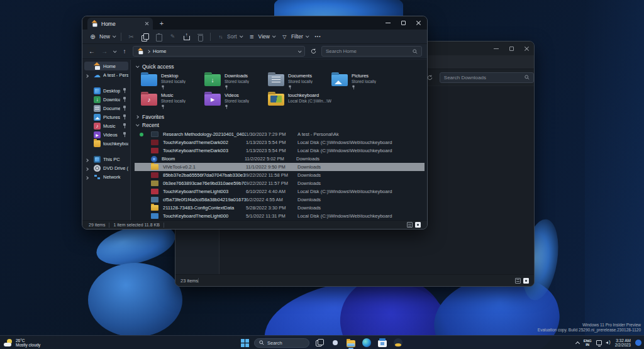 The width and height of the screenshot is (644, 349). I want to click on sidebar-item-dvd-drive: DVD Drive (D:) CCC, so click(106, 168).